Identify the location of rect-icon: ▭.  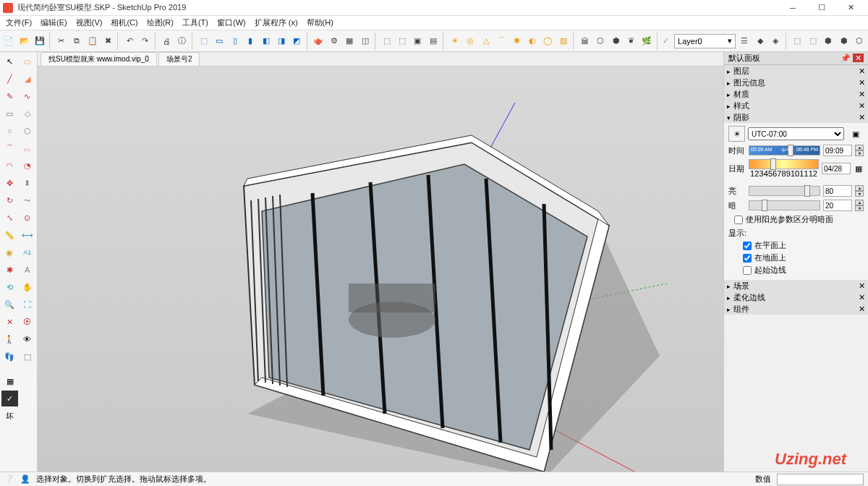
(10, 114).